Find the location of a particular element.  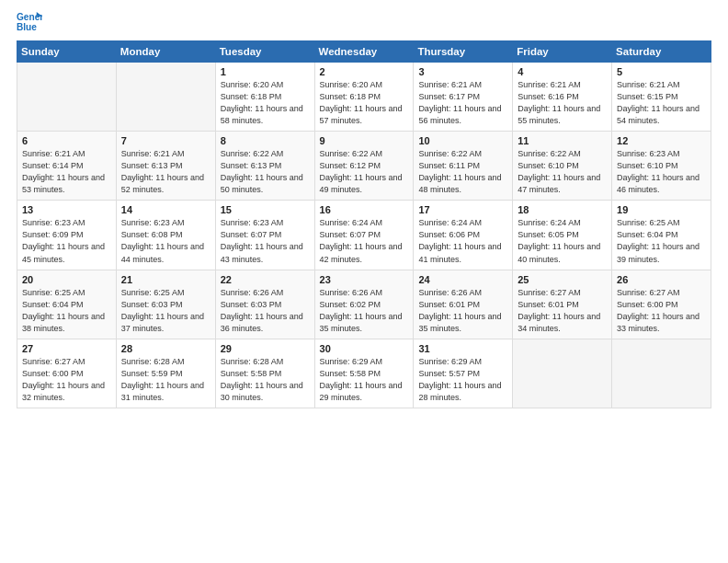

svg-text: Blue is located at coordinates (27, 28).